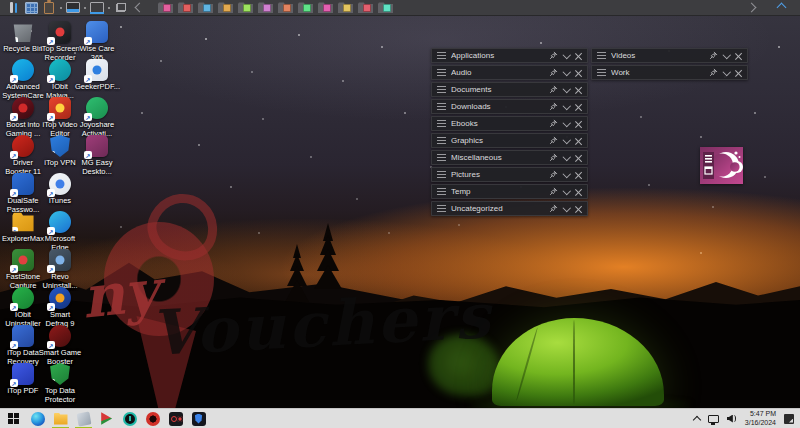  I want to click on start-button, so click(13, 418).